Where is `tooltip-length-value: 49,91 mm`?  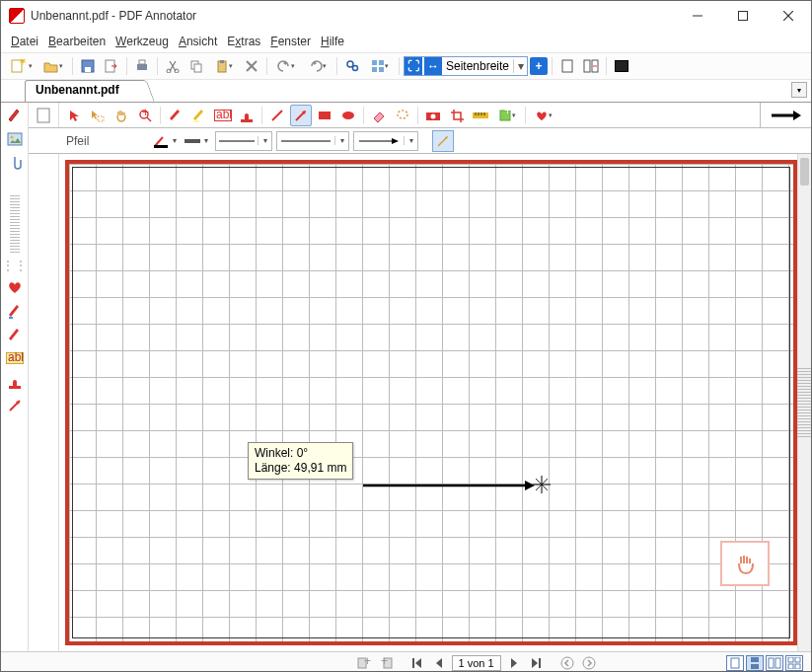
tooltip-length-value: 49,91 mm is located at coordinates (320, 468).